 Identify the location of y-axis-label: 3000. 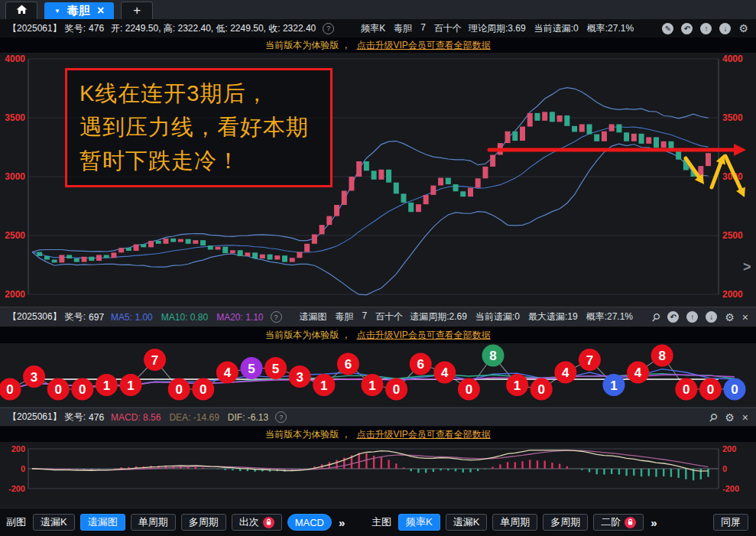
(15, 177).